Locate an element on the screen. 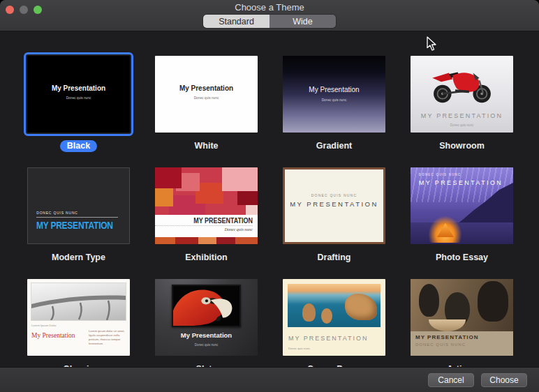 This screenshot has width=539, height=392. theme-thumbnail-gradient: My Presentation Donec quis nunc is located at coordinates (334, 94).